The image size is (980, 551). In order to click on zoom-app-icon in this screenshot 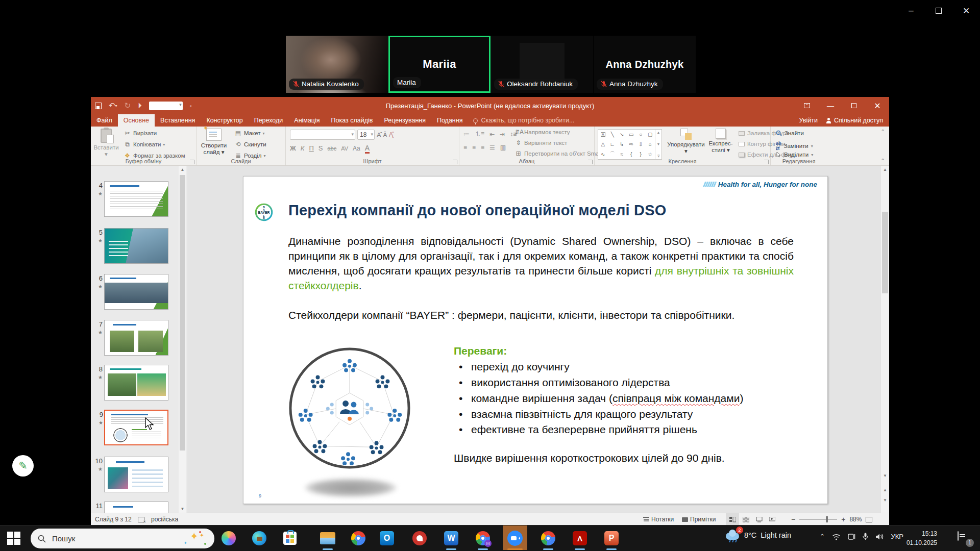, I will do `click(515, 538)`.